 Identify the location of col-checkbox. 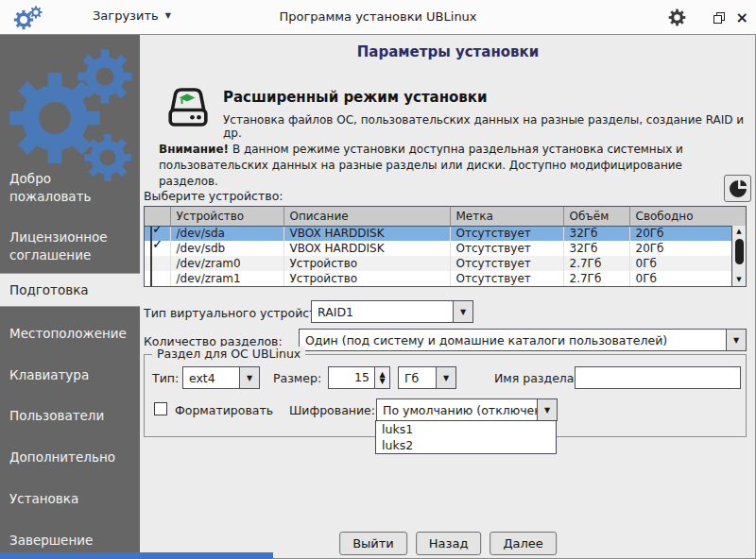
(157, 216).